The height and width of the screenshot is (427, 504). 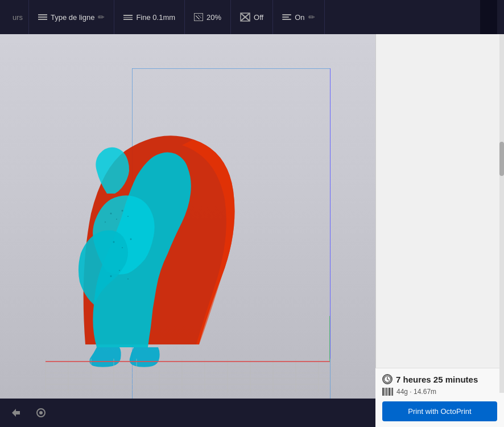 I want to click on layers-icon, so click(x=43, y=17).